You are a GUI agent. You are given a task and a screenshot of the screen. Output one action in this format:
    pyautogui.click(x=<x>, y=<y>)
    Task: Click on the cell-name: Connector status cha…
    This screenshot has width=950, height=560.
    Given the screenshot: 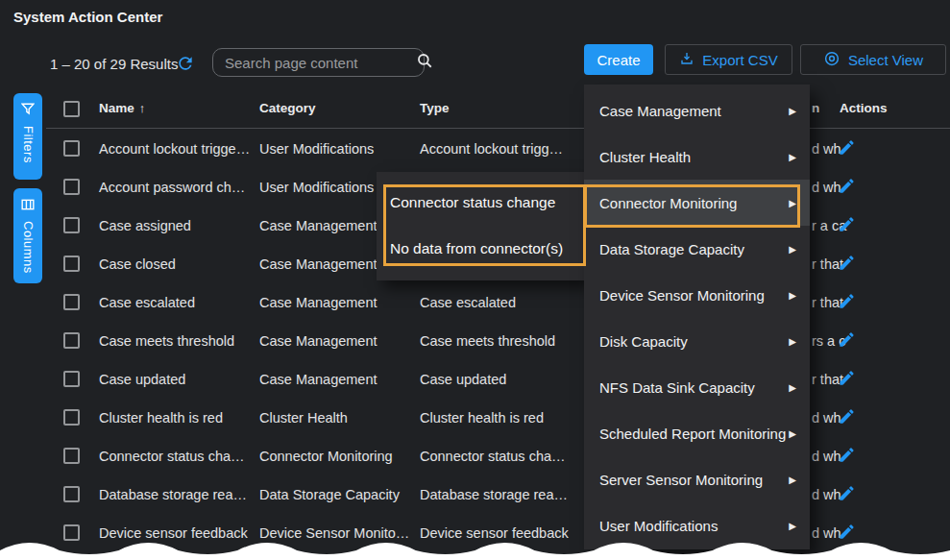 What is the action you would take?
    pyautogui.click(x=172, y=456)
    